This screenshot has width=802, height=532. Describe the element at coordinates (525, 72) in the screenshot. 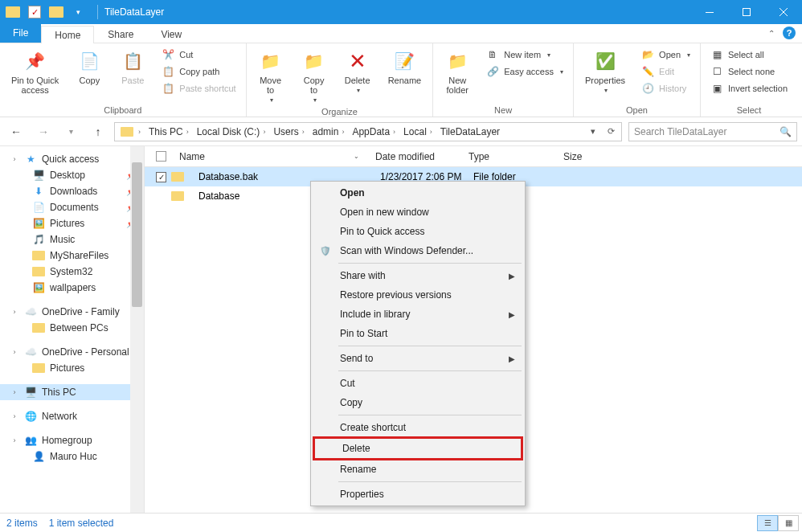

I see `easy-access-button: 🔗Easy access▾` at that location.